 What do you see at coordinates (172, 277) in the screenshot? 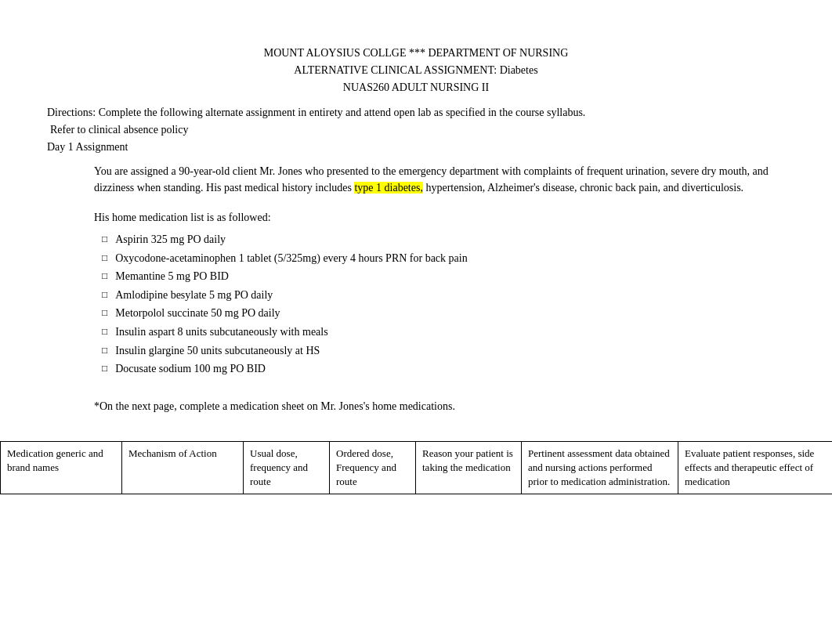
I see `med-item-text: Memantine 5 mg PO BID` at bounding box center [172, 277].